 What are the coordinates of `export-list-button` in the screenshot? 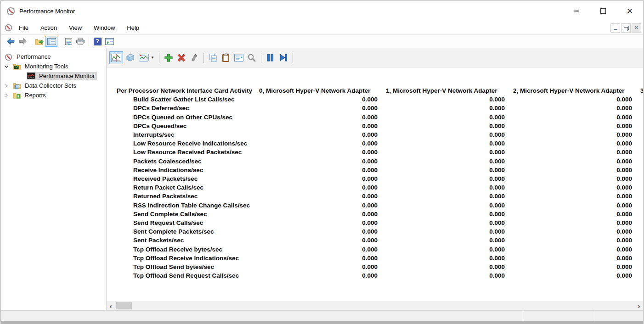 It's located at (68, 41).